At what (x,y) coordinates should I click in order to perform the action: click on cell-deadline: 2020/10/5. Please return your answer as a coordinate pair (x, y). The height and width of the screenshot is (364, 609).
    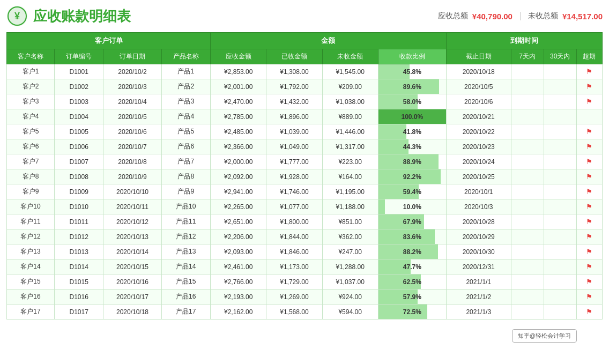
    Looking at the image, I should click on (478, 87).